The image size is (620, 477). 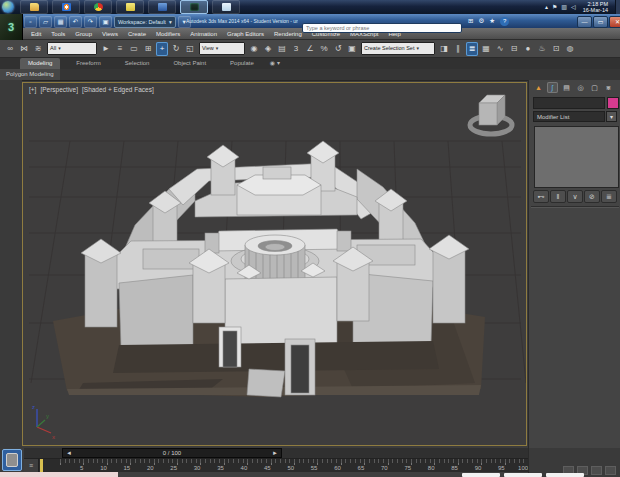 What do you see at coordinates (564, 7) in the screenshot?
I see `network-icon: ▥` at bounding box center [564, 7].